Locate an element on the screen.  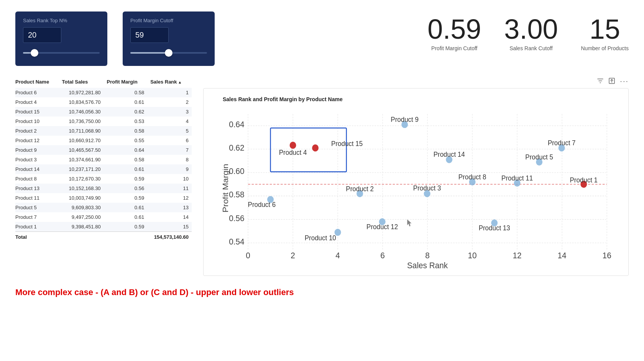
svg-text: Product 4 is located at coordinates (293, 153).